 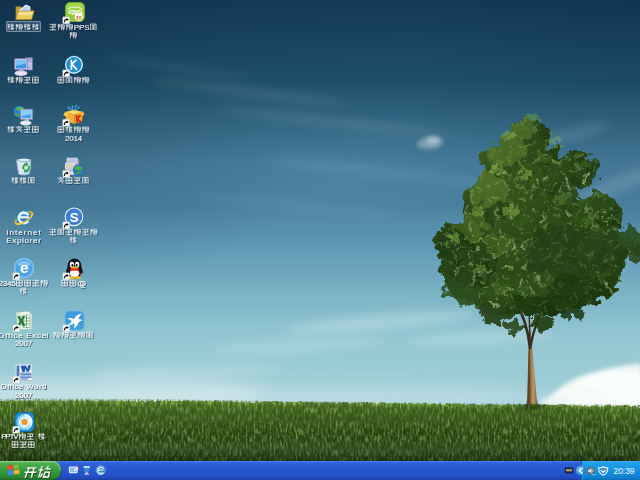 I want to click on svg-text: 2014, so click(x=74, y=138).